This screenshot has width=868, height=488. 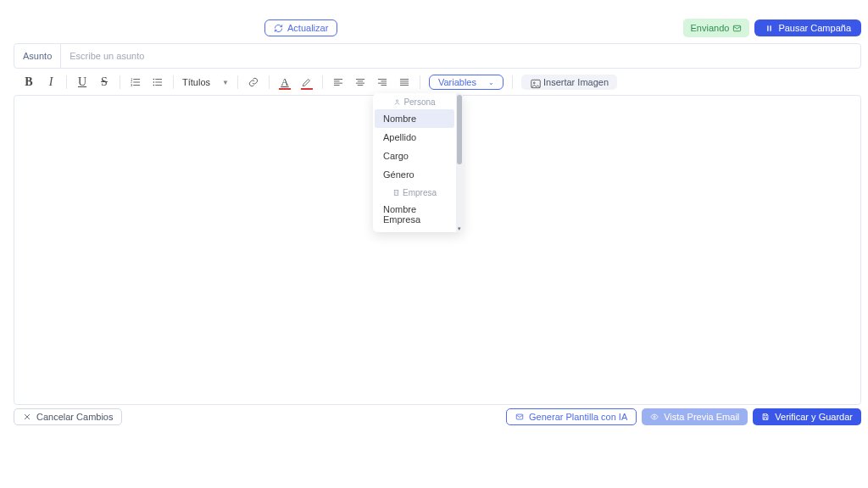 What do you see at coordinates (382, 82) in the screenshot?
I see `align-right-button` at bounding box center [382, 82].